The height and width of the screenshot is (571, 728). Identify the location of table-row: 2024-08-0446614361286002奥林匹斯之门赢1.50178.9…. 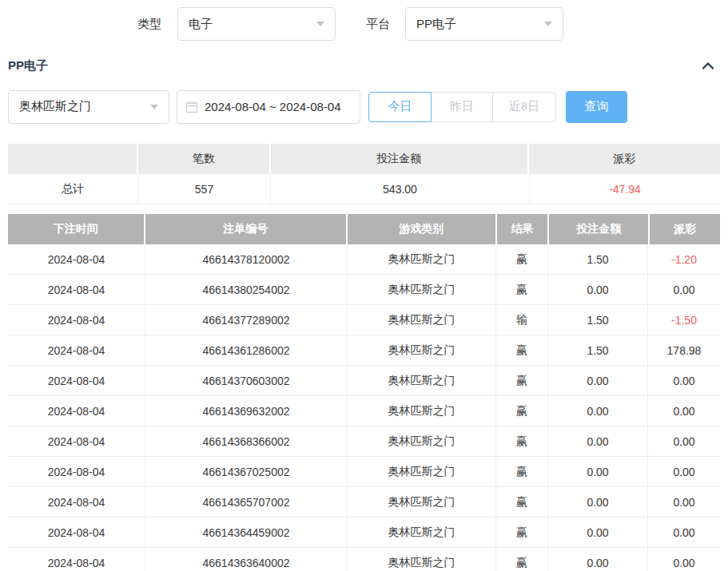
(364, 351).